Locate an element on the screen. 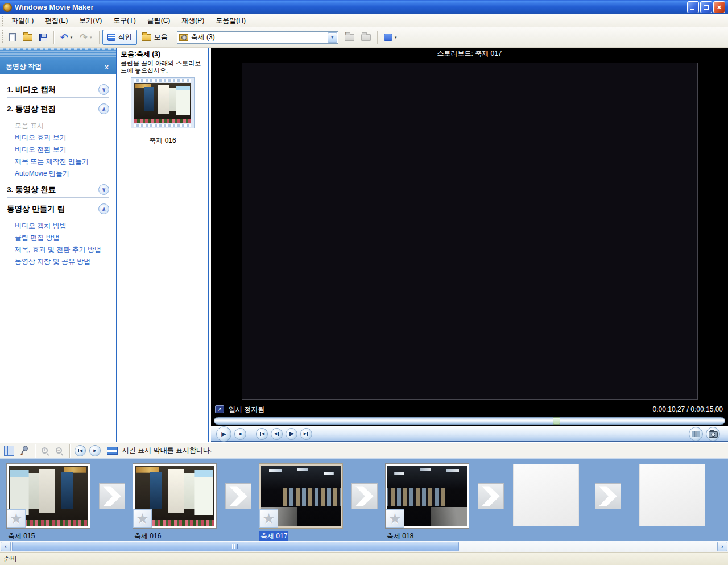 This screenshot has width=728, height=565. menu-clip: 클립(C) is located at coordinates (159, 20).